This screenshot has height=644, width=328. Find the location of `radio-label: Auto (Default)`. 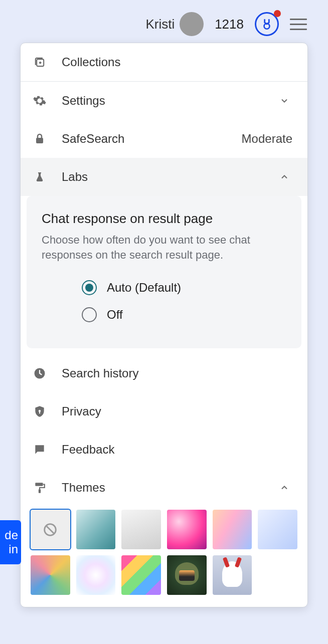

radio-label: Auto (Default) is located at coordinates (144, 288).